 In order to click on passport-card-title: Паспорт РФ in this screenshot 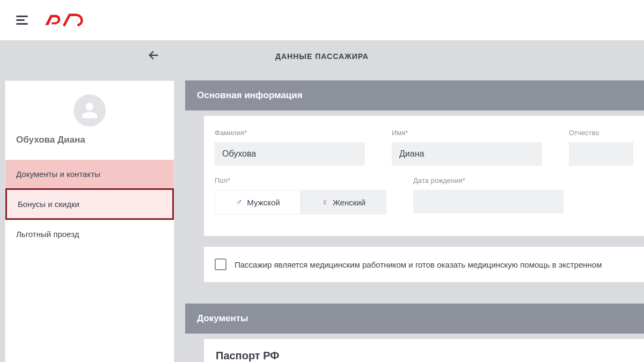, I will do `click(424, 351)`.